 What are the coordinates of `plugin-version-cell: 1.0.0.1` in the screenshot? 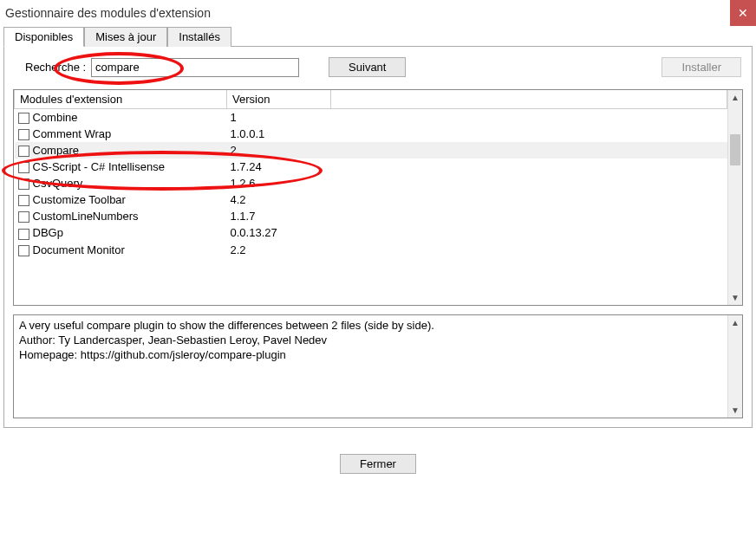 It's located at (279, 133).